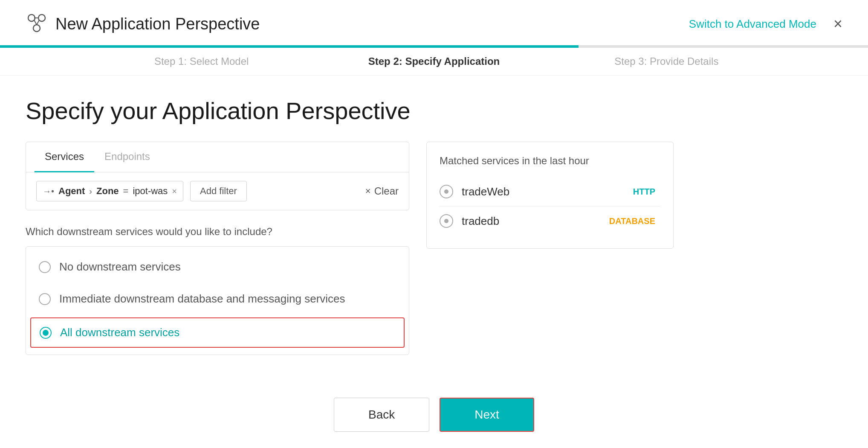 This screenshot has height=448, width=868. I want to click on step-2: Step 2: Specify Application, so click(434, 61).